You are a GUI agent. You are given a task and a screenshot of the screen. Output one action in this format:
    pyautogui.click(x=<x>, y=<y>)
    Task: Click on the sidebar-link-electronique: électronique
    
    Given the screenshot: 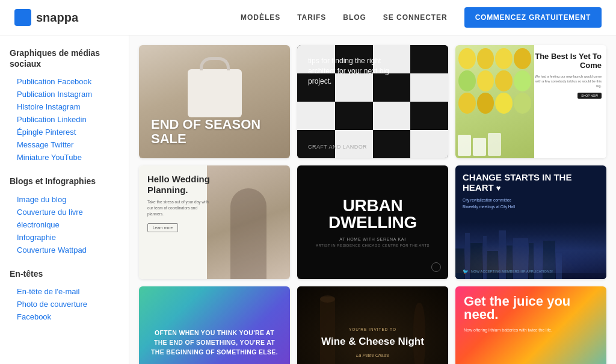 What is the action you would take?
    pyautogui.click(x=64, y=225)
    